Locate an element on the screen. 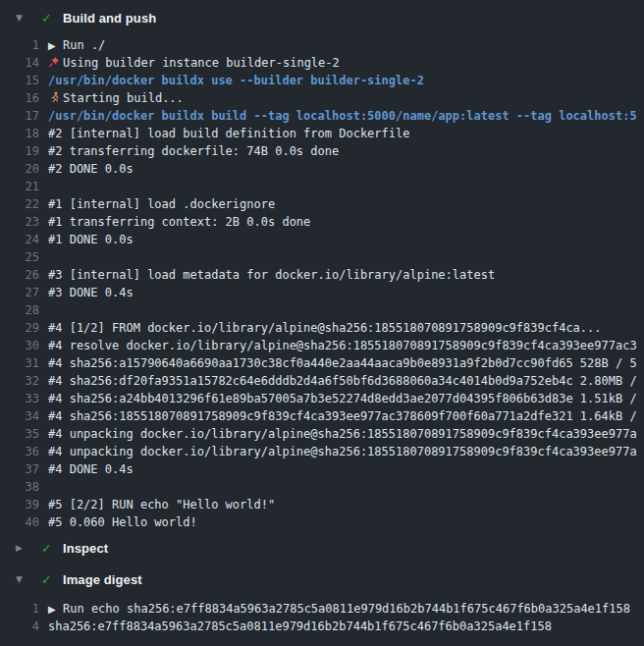 This screenshot has width=644, height=646. line-number: 4 is located at coordinates (20, 626).